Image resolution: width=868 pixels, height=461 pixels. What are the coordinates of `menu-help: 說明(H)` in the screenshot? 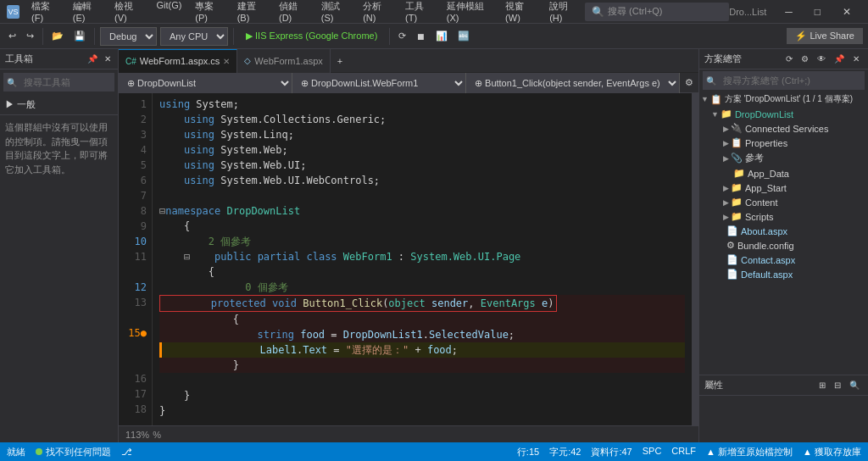 It's located at (564, 14).